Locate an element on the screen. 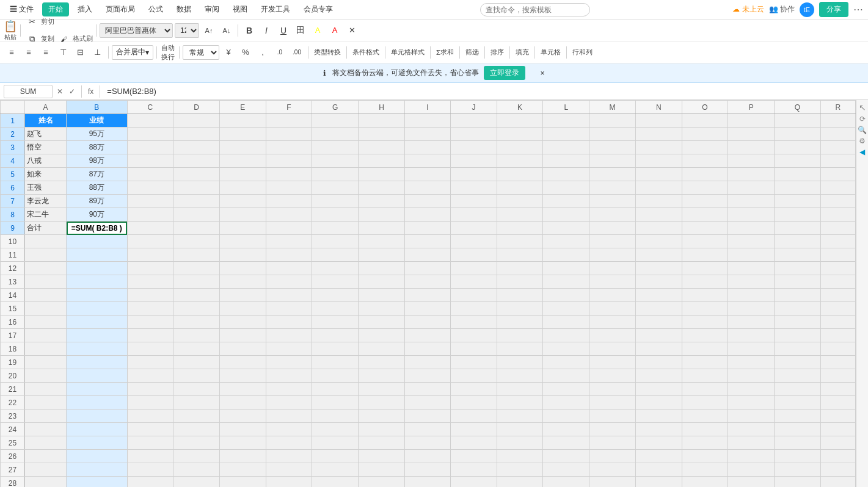 The height and width of the screenshot is (487, 868). merge-button: 合并居中▾ is located at coordinates (133, 52).